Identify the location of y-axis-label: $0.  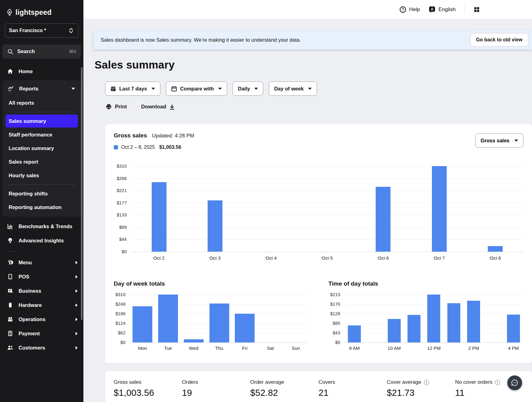
(338, 342).